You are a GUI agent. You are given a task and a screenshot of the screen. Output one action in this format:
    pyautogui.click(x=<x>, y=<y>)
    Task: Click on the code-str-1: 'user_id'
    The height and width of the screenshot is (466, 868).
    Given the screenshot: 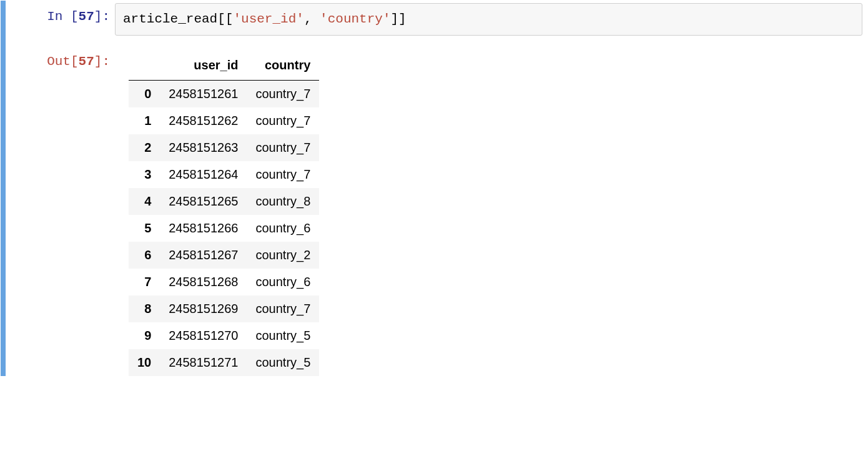 What is the action you would take?
    pyautogui.click(x=269, y=19)
    